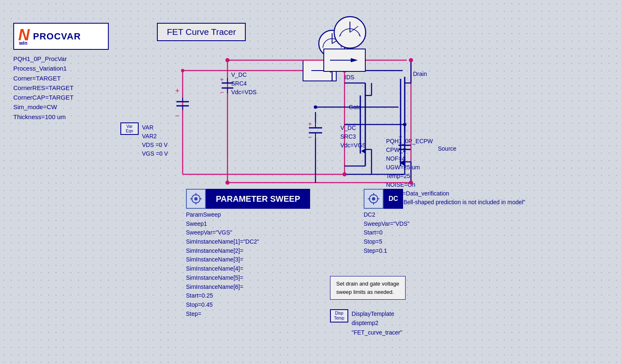  Describe the element at coordinates (23, 43) in the screenshot. I see `logo-win-text: win` at that location.